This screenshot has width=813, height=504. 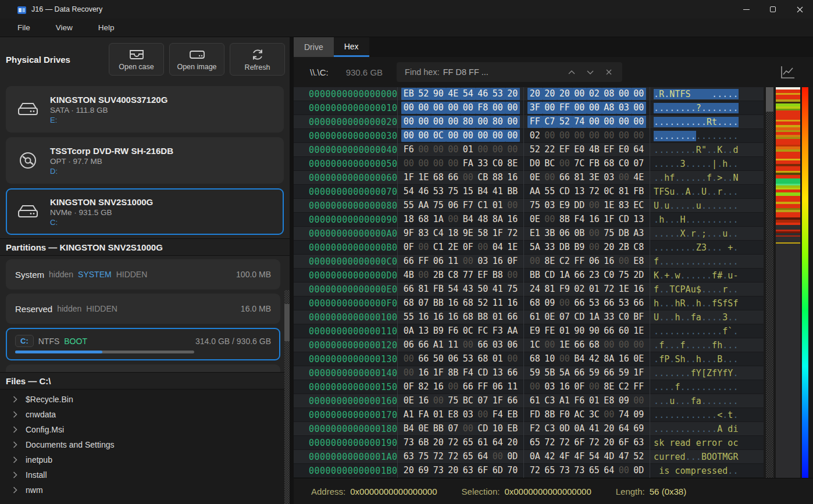 What do you see at coordinates (498, 178) in the screenshot?
I see `hex-byte: 88` at bounding box center [498, 178].